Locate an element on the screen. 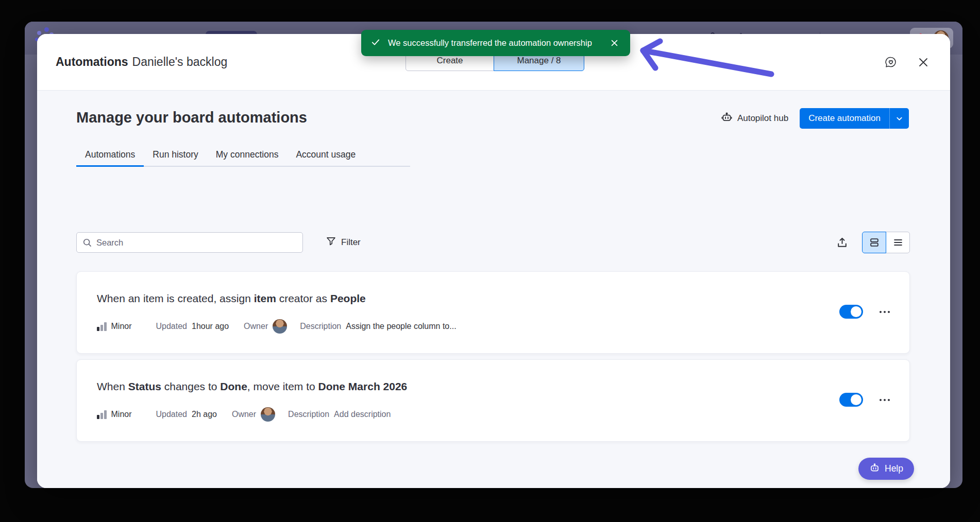 Image resolution: width=980 pixels, height=522 pixels. chevron-down-icon is located at coordinates (899, 118).